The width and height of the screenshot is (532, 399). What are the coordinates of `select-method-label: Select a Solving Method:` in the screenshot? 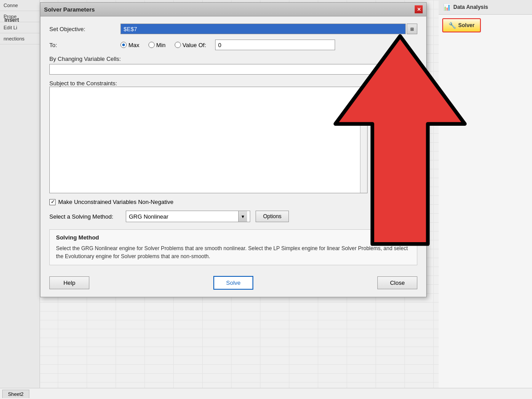 It's located at (85, 217).